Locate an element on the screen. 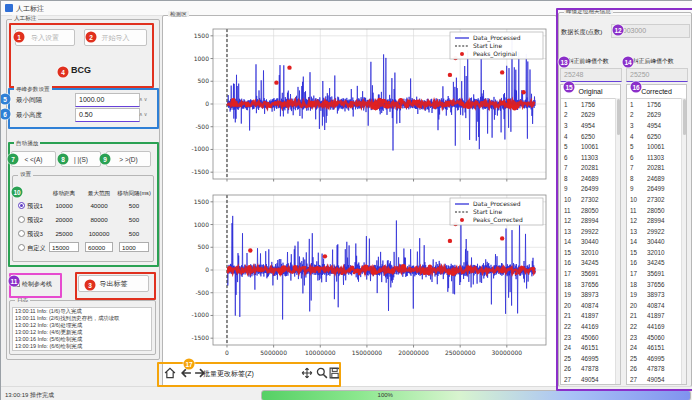 This screenshot has height=400, width=692. autoplay-group-title: 自动播放 is located at coordinates (27, 143).